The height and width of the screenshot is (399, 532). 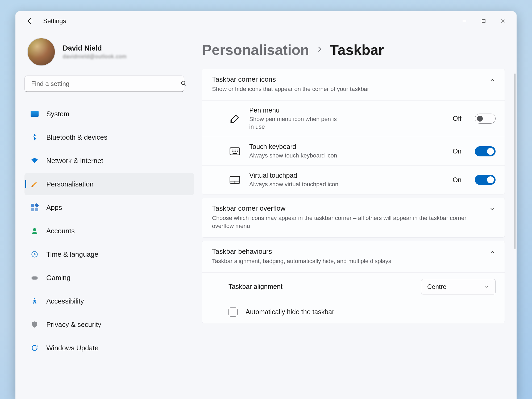 What do you see at coordinates (266, 21) in the screenshot?
I see `title-bar: Settings` at bounding box center [266, 21].